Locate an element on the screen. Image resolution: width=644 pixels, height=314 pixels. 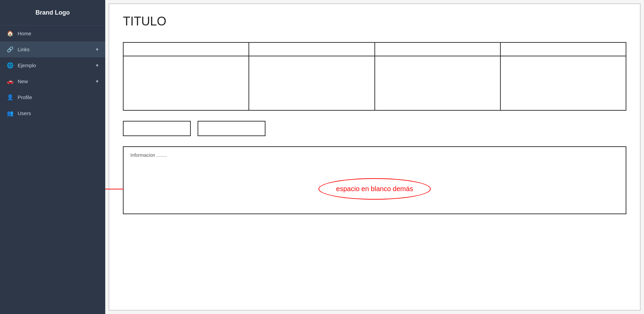
globe-icon: 🌐 is located at coordinates (10, 65).